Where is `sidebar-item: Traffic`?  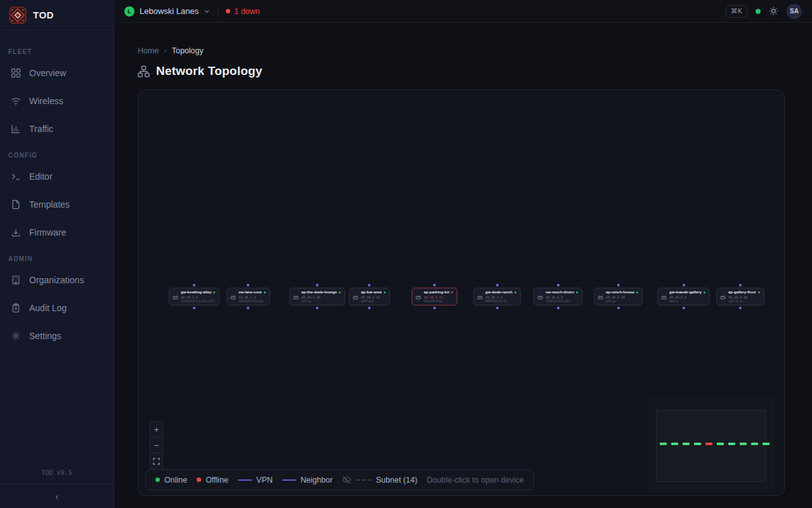
sidebar-item: Traffic is located at coordinates (57, 129).